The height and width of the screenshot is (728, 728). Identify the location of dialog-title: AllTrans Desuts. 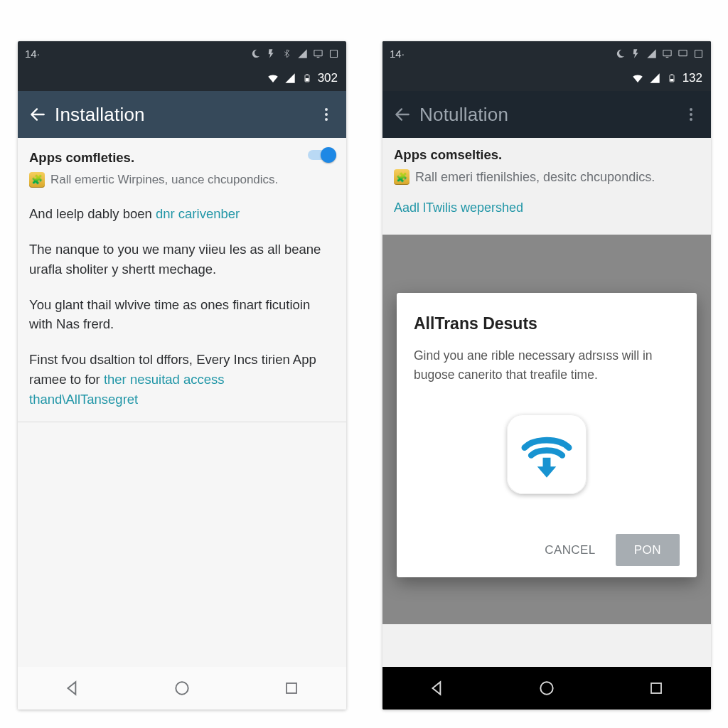
(547, 324).